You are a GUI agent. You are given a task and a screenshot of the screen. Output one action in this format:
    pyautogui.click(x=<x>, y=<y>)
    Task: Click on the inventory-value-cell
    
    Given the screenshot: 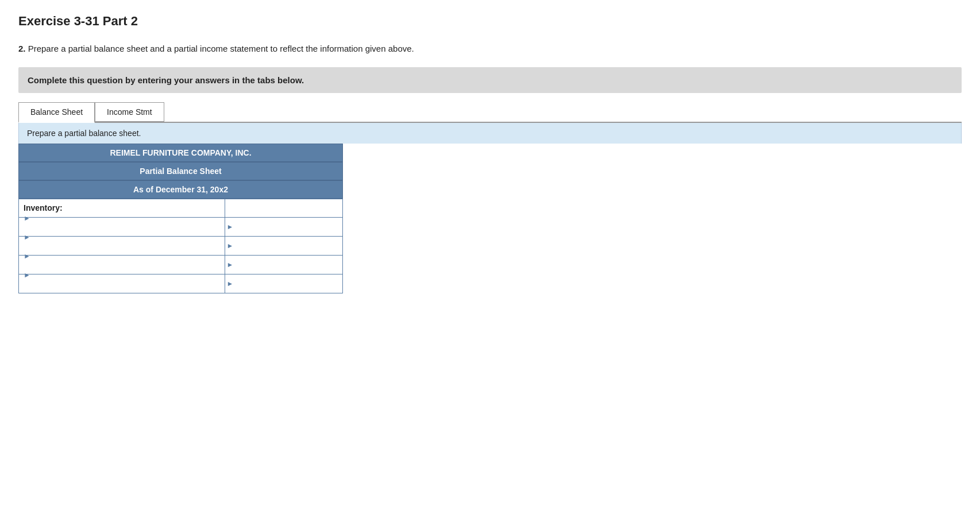 What is the action you would take?
    pyautogui.click(x=284, y=208)
    